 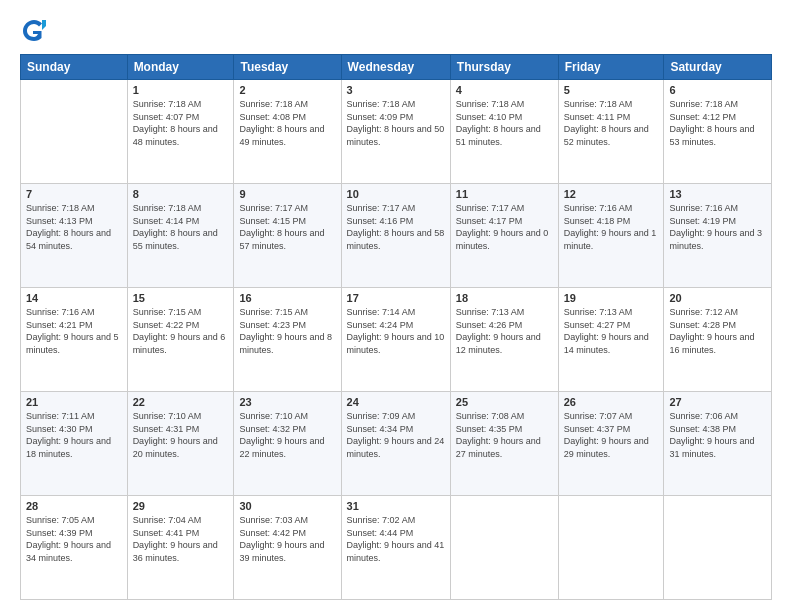 I want to click on day-info: Sunrise: 7:09 AMSunset: 4:34 PMDaylight:…, so click(x=396, y=435).